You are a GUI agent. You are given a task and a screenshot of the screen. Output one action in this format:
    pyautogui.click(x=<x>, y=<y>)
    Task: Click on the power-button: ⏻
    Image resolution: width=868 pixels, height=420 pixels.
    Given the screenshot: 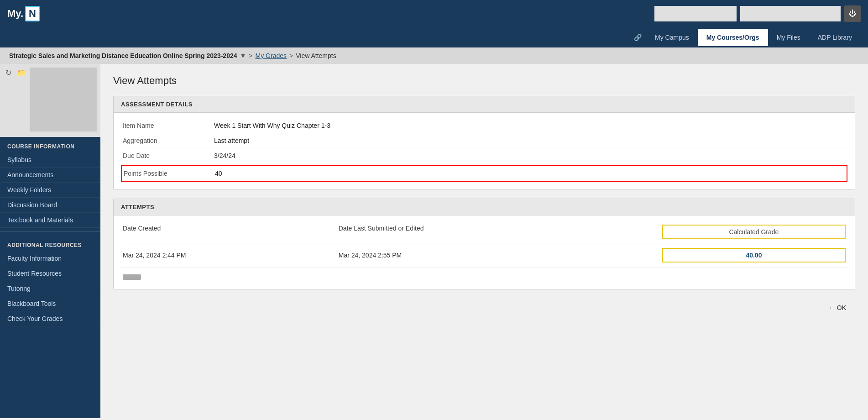 What is the action you would take?
    pyautogui.click(x=852, y=14)
    